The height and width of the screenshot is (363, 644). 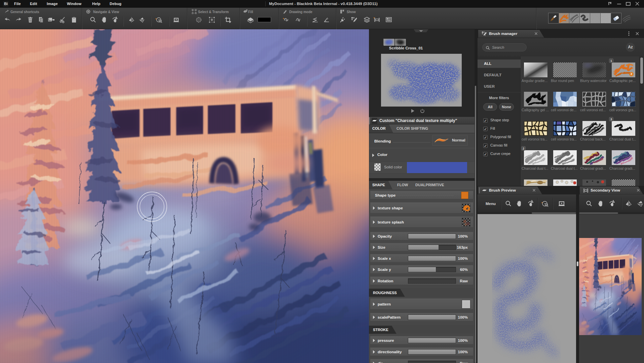 What do you see at coordinates (17, 4) in the screenshot?
I see `menu-file: File` at bounding box center [17, 4].